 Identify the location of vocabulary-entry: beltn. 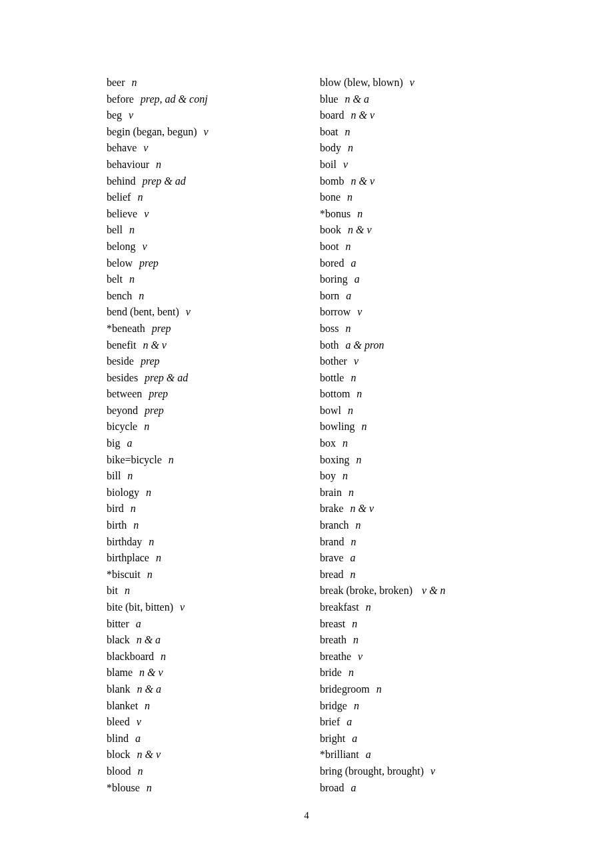
(213, 280).